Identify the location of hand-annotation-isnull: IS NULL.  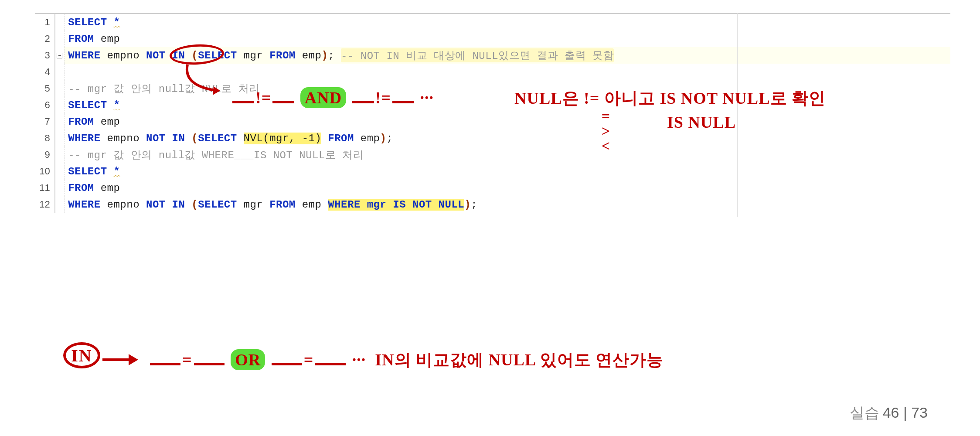
(701, 122).